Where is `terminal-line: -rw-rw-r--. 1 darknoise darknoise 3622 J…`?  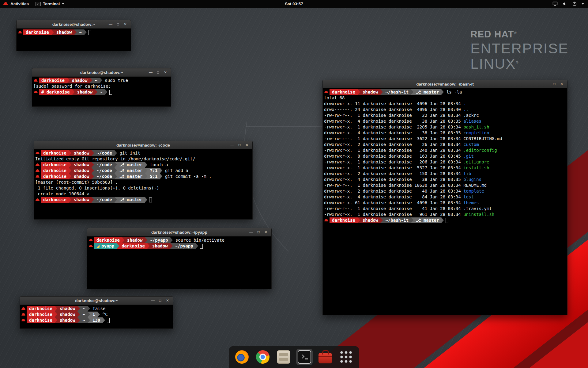
terminal-line: -rw-rw-r--. 1 darknoise darknoise 3622 J… is located at coordinates (445, 139).